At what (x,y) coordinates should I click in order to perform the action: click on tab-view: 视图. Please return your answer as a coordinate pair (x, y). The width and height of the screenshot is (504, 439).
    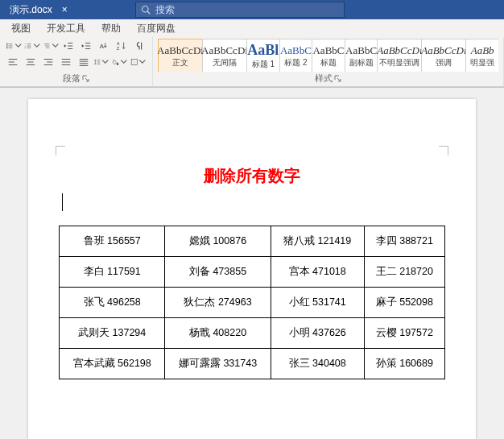
    Looking at the image, I should click on (21, 29).